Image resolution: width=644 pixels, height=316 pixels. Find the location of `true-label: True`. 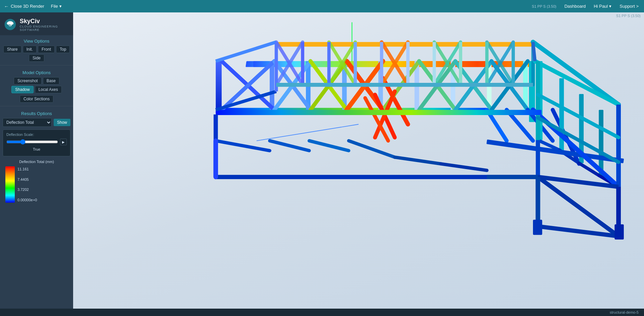

true-label: True is located at coordinates (37, 149).